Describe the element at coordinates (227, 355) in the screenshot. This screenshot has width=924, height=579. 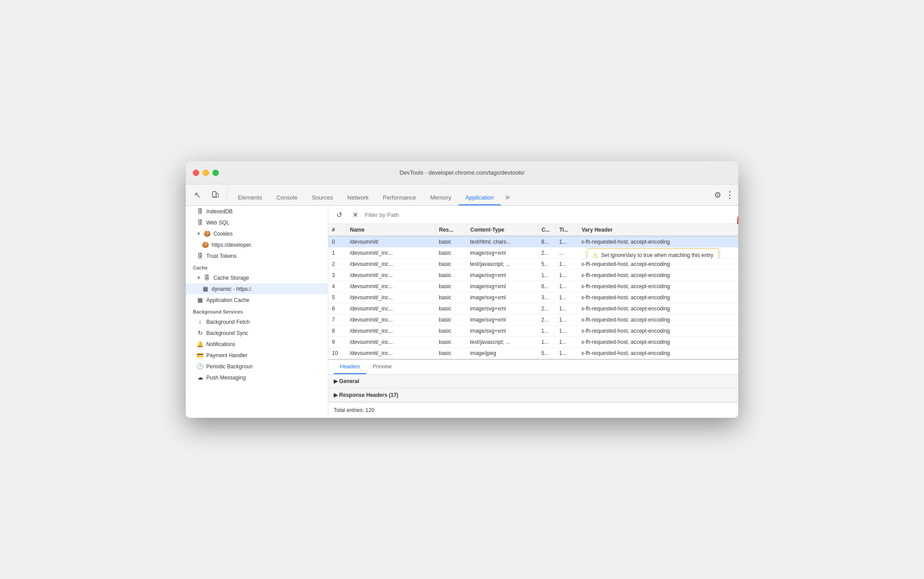
I see `sidebar-item-label: Payment Handler` at that location.